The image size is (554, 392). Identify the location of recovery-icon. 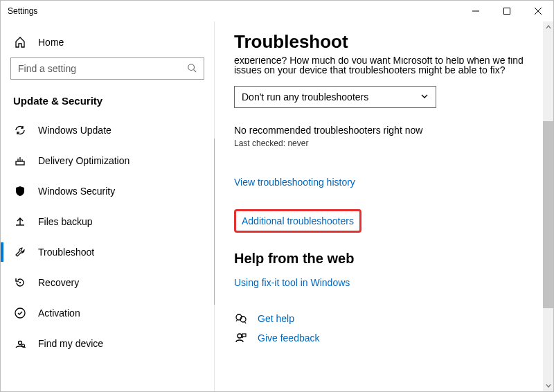
(20, 283).